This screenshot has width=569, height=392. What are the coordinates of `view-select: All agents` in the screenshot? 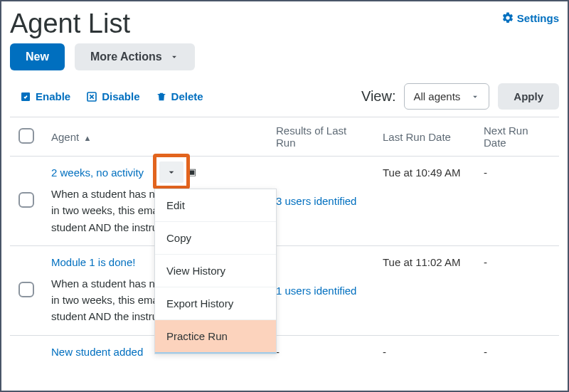 It's located at (447, 97).